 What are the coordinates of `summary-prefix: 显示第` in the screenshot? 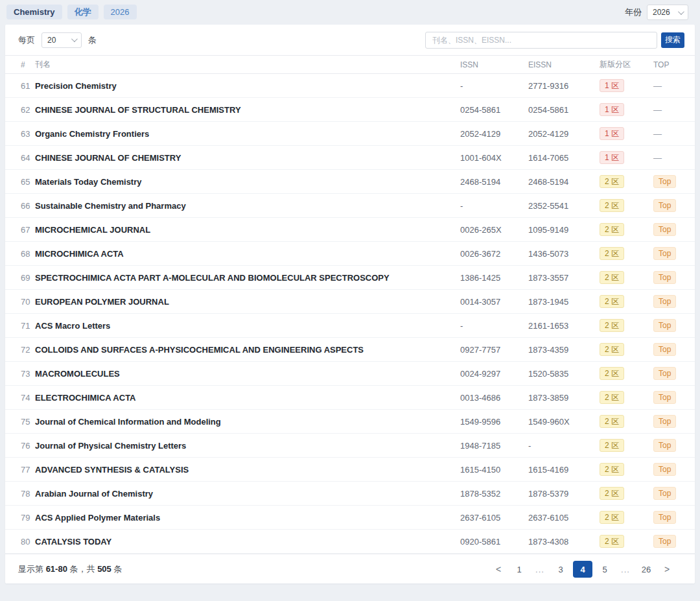 It's located at (31, 569).